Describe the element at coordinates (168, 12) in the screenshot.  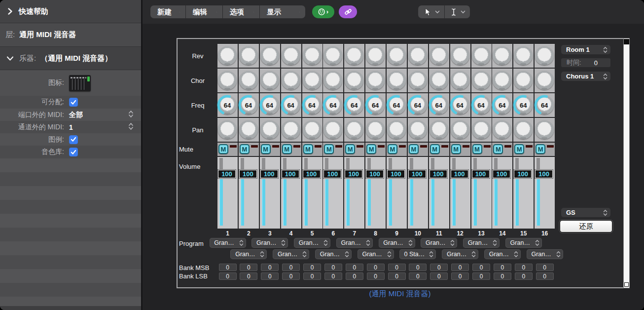
I see `menu-1: 新建` at that location.